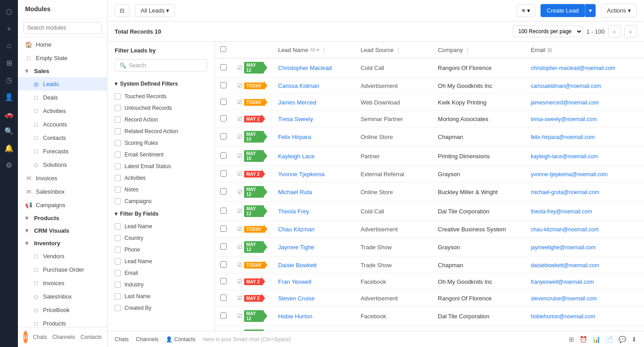 The height and width of the screenshot is (347, 644). Describe the element at coordinates (64, 337) in the screenshot. I see `footer-channels: Channels` at that location.